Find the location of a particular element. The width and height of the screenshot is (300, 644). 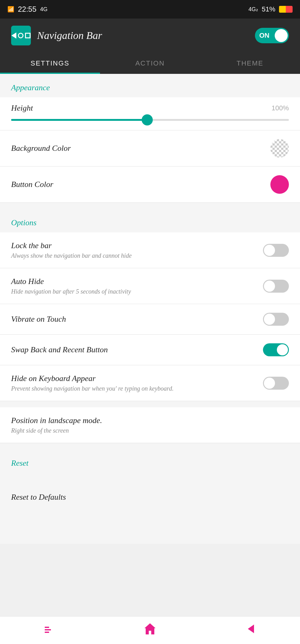

bottom-back-icon is located at coordinates (50, 630).